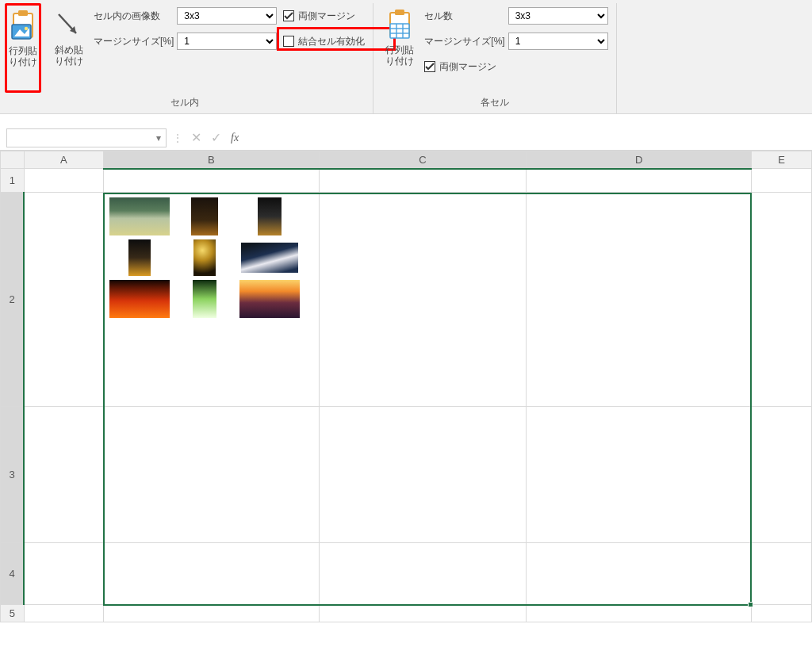 This screenshot has width=812, height=647. I want to click on ribbon-group-cellin: 行列貼 り付け 斜め貼 り付け セル内の画像数 マージンサイズ[%], so click(189, 59).